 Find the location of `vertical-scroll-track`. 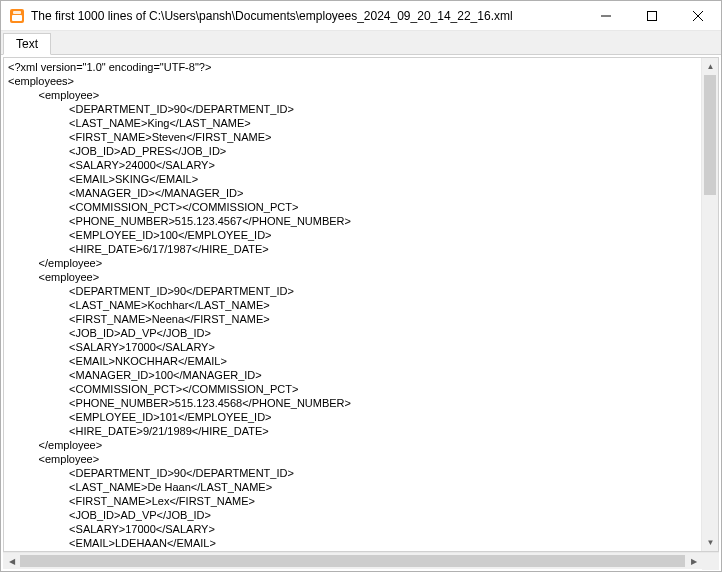

vertical-scroll-track is located at coordinates (710, 304).